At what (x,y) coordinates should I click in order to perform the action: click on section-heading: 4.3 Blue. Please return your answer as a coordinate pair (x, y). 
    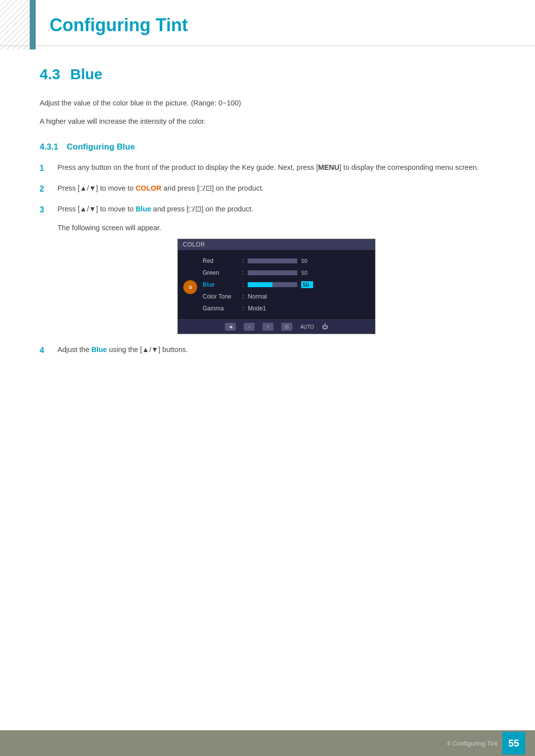
    Looking at the image, I should click on (268, 74).